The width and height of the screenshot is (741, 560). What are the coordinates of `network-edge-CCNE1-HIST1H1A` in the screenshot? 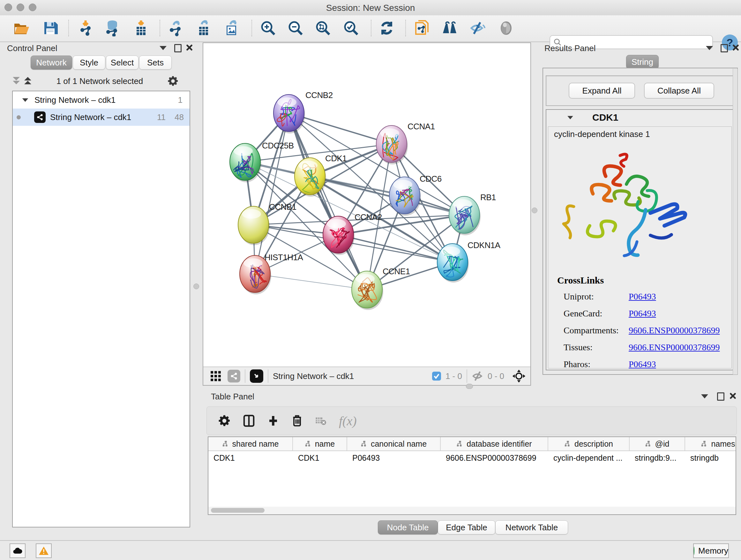 It's located at (311, 282).